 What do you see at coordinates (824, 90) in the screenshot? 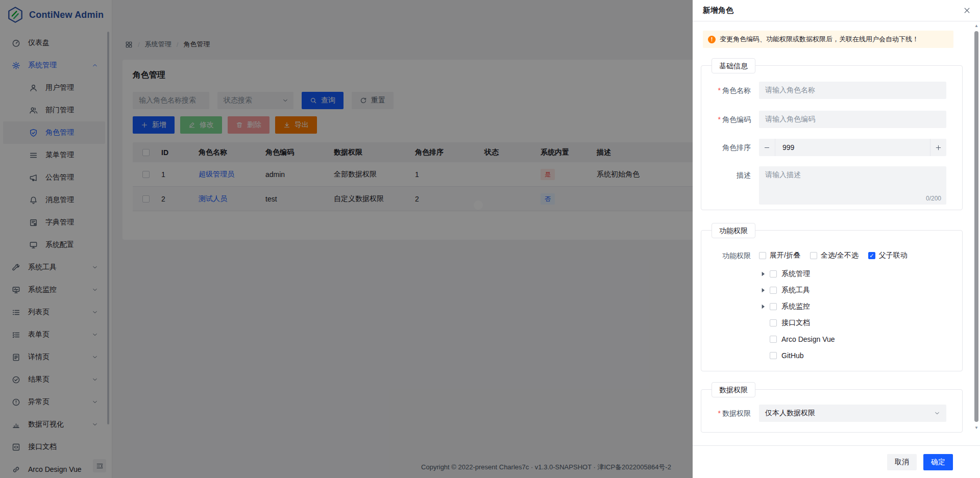
I see `role-name-row: 角色名称 请输入角色名称` at bounding box center [824, 90].